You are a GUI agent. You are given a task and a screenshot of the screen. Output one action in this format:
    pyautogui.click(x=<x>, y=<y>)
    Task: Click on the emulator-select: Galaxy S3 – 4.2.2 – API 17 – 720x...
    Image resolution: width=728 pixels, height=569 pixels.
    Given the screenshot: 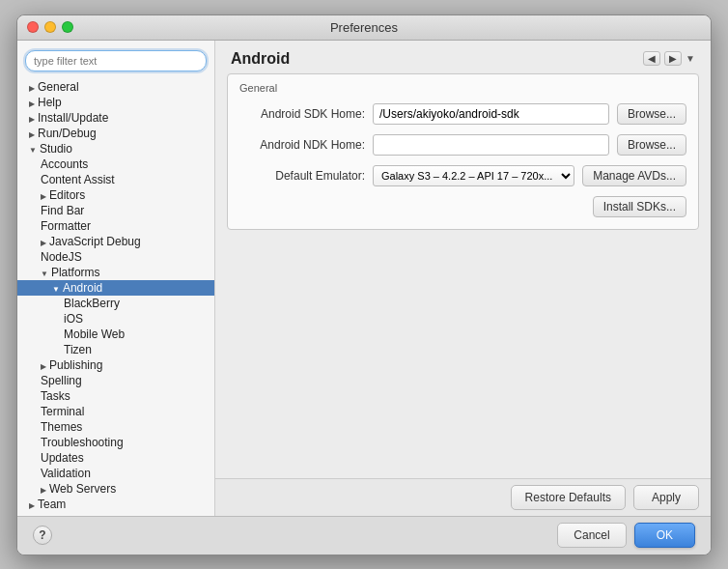 What is the action you would take?
    pyautogui.click(x=473, y=176)
    